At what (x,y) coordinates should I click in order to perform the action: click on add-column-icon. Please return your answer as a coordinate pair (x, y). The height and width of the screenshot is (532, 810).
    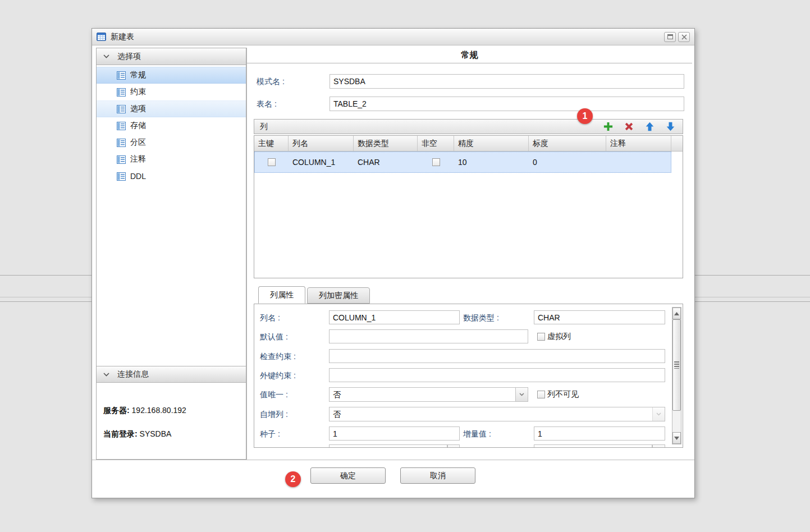
    Looking at the image, I should click on (608, 127).